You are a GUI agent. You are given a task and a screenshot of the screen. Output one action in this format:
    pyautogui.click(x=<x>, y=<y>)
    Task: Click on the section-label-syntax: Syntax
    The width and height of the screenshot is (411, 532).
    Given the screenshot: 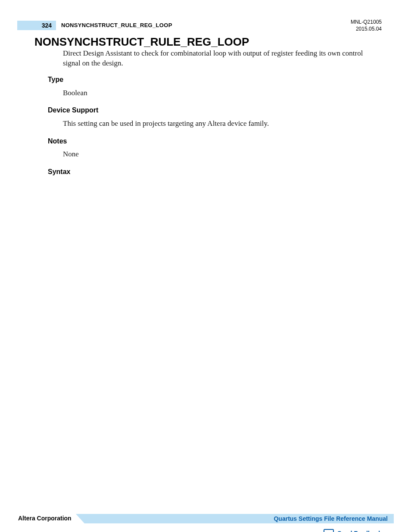 What is the action you would take?
    pyautogui.click(x=59, y=172)
    